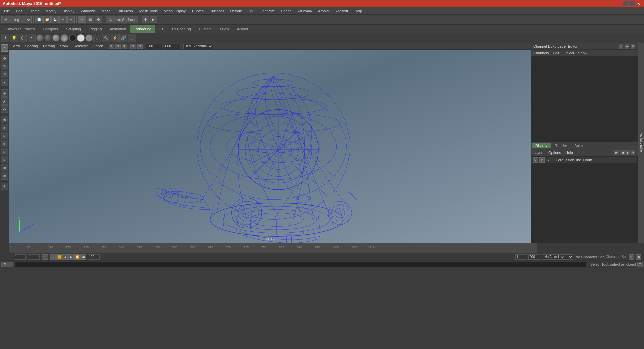 The height and width of the screenshot is (349, 644). What do you see at coordinates (59, 257) in the screenshot?
I see `anim-step-back: ⏪` at bounding box center [59, 257].